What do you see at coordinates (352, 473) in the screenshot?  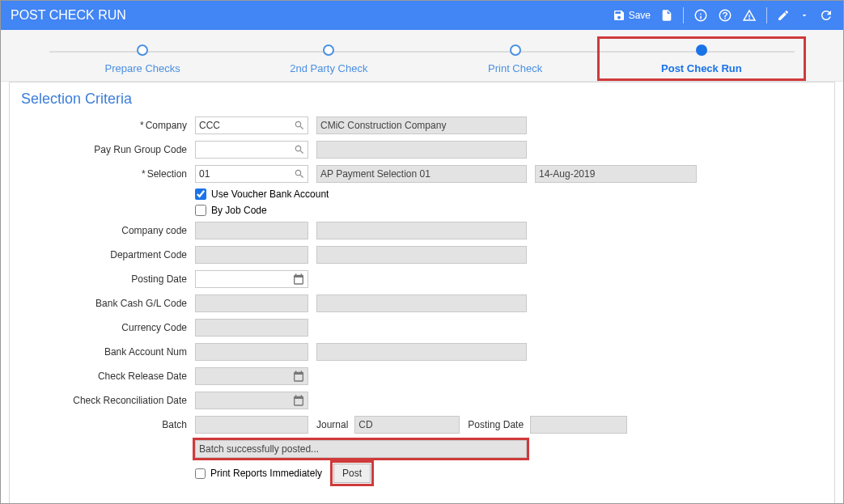 I see `post-button: Post` at bounding box center [352, 473].